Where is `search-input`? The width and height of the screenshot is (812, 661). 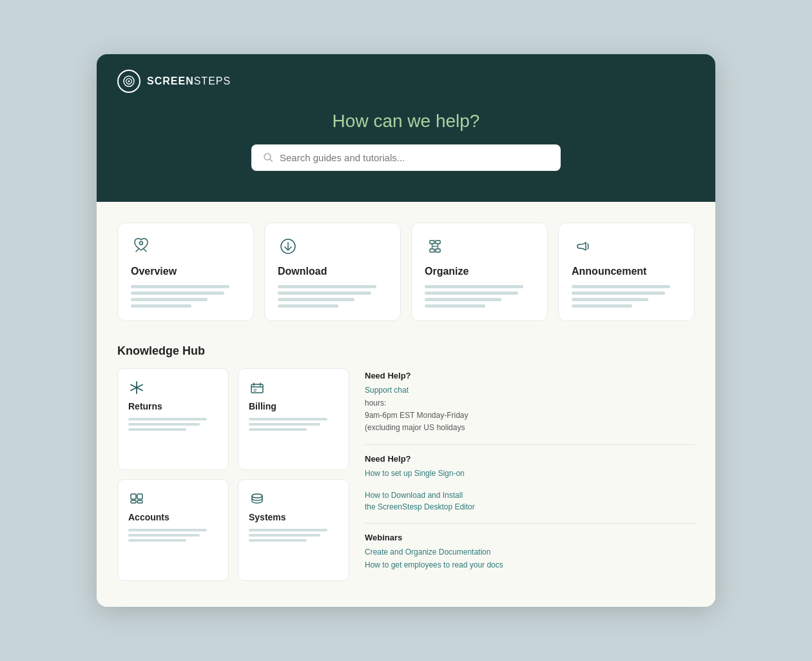
search-input is located at coordinates (414, 157).